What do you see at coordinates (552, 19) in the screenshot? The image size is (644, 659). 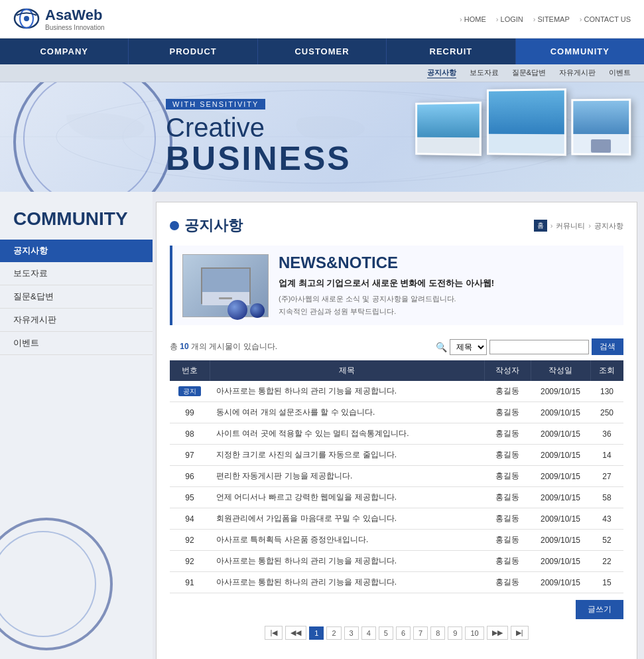 I see `top-nav-sitemap: › SITEMAP` at bounding box center [552, 19].